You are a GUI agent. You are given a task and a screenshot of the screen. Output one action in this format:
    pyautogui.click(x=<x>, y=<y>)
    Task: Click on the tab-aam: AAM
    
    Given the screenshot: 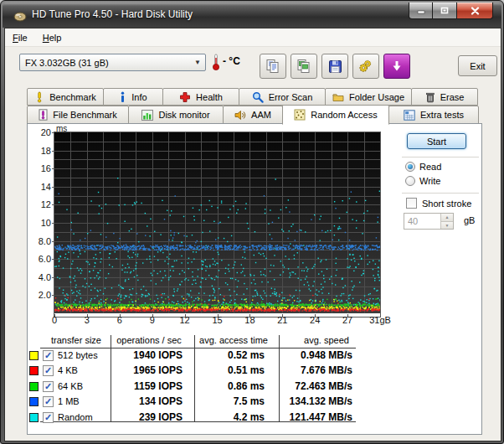 What is the action you would take?
    pyautogui.click(x=253, y=115)
    